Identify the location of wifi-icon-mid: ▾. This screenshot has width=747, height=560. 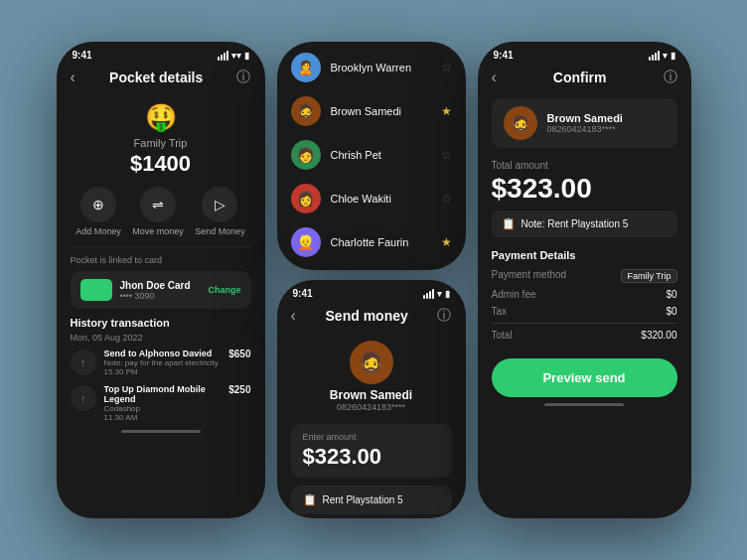
(439, 294).